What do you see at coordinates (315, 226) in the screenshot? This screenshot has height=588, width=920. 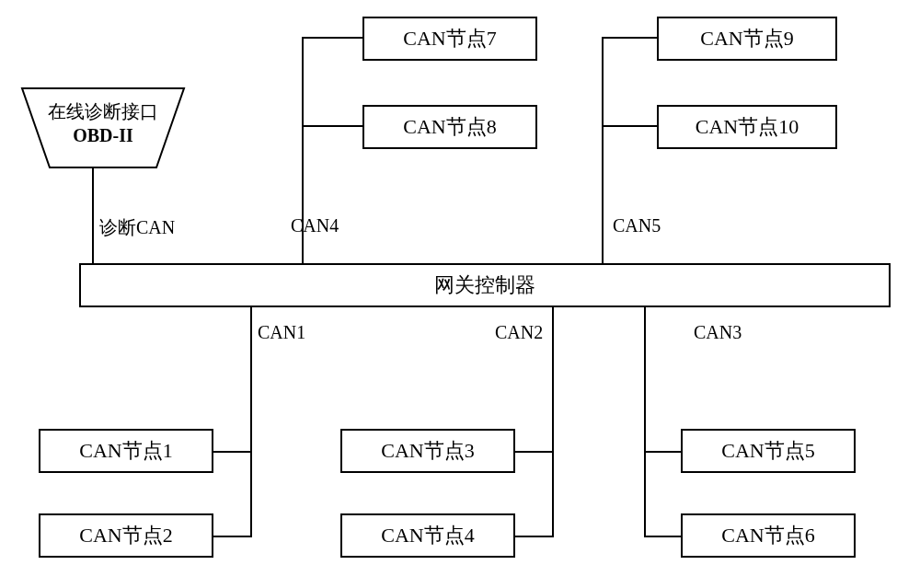 I see `bus-label-can4: CAN4` at bounding box center [315, 226].